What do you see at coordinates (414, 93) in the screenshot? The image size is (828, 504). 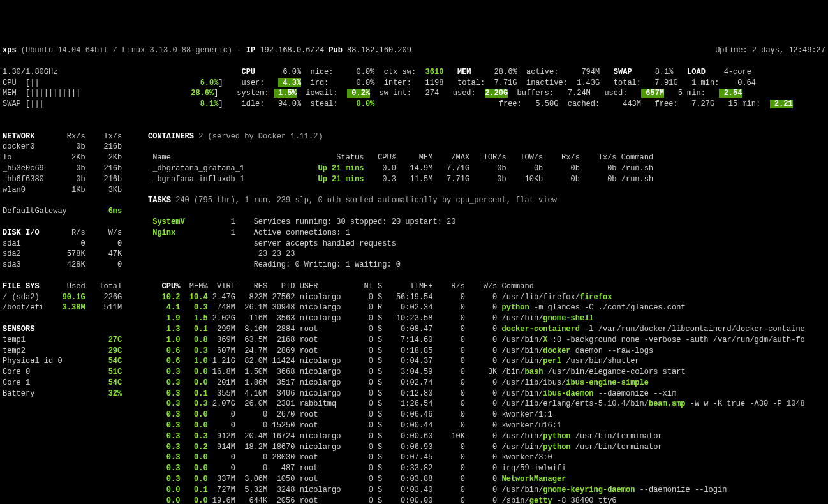 I see `stats-row3: MEM [||||||||||| 28.6%] system: 1.5% iow…` at bounding box center [414, 93].